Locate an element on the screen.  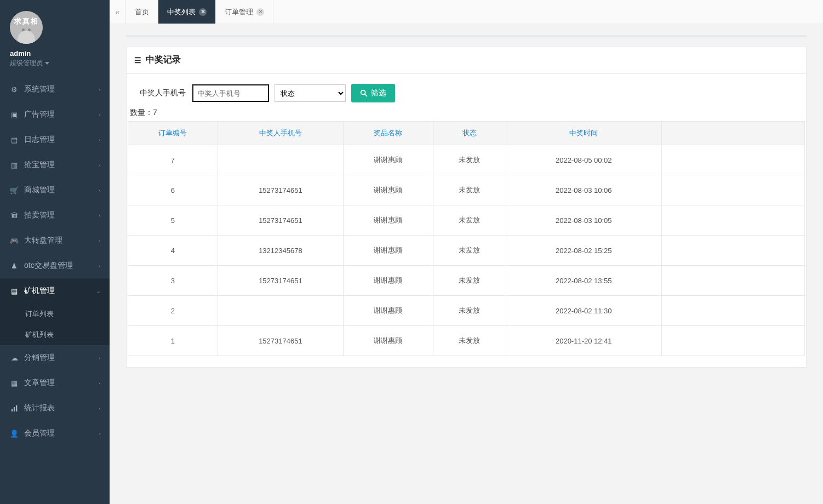
sidebar-item-stats: 统计报表 ‹ is located at coordinates (55, 408).